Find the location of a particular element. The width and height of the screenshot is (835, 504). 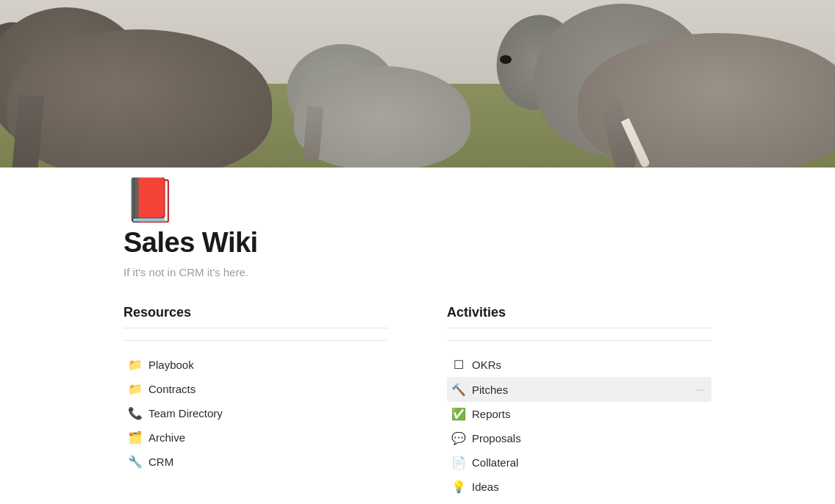

resources-list: 📁 Playbook + ⠿ 📁 Contracts 📞 Team Direct… is located at coordinates (256, 413).